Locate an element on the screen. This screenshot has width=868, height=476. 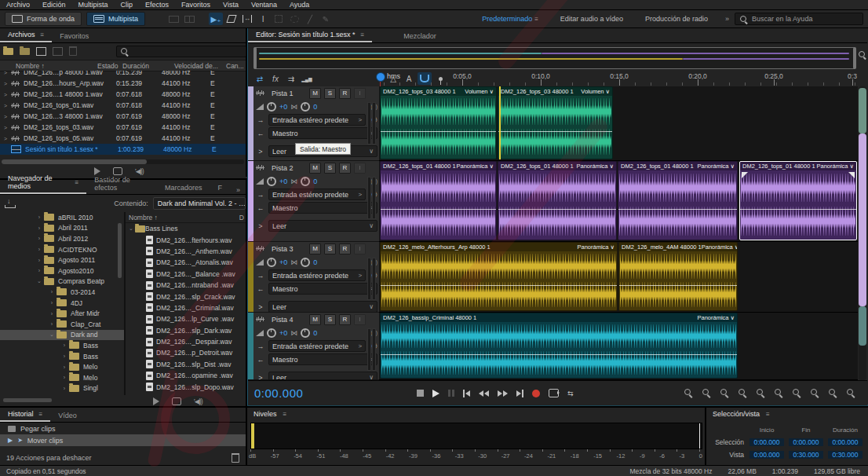
zoom-sel-right-button is located at coordinates (797, 393).